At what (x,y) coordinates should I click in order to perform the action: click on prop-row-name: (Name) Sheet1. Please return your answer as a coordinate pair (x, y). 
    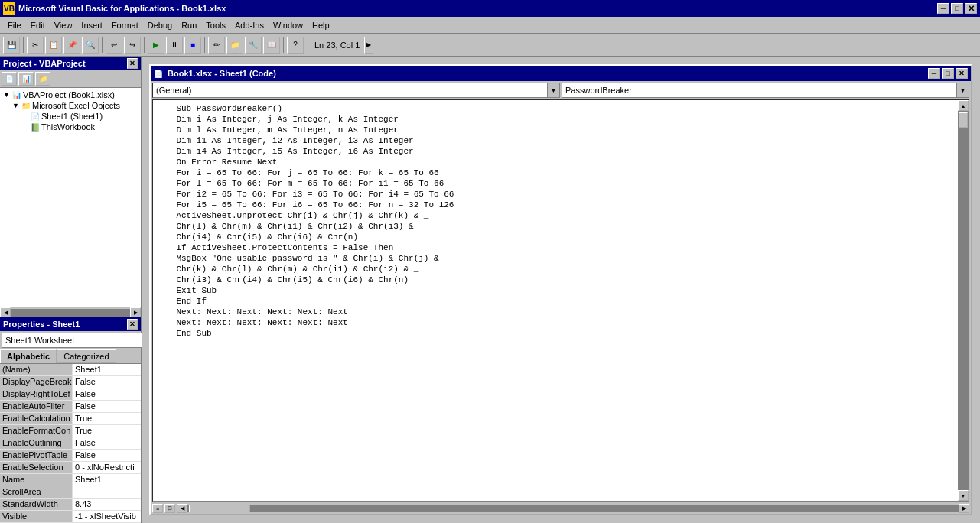
    Looking at the image, I should click on (70, 370).